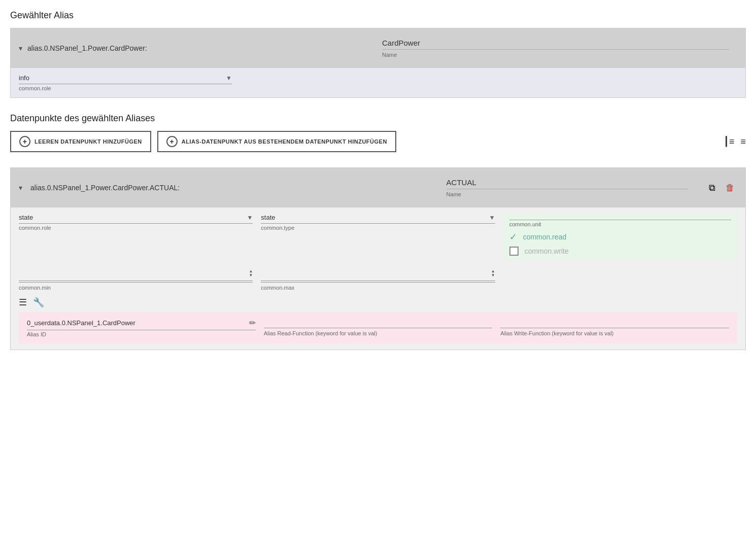 Image resolution: width=756 pixels, height=555 pixels. What do you see at coordinates (378, 328) in the screenshot?
I see `dp-alias-grid: 0_userdata.0.NSPanel_1.CardPower ✏ Alias…` at bounding box center [378, 328].